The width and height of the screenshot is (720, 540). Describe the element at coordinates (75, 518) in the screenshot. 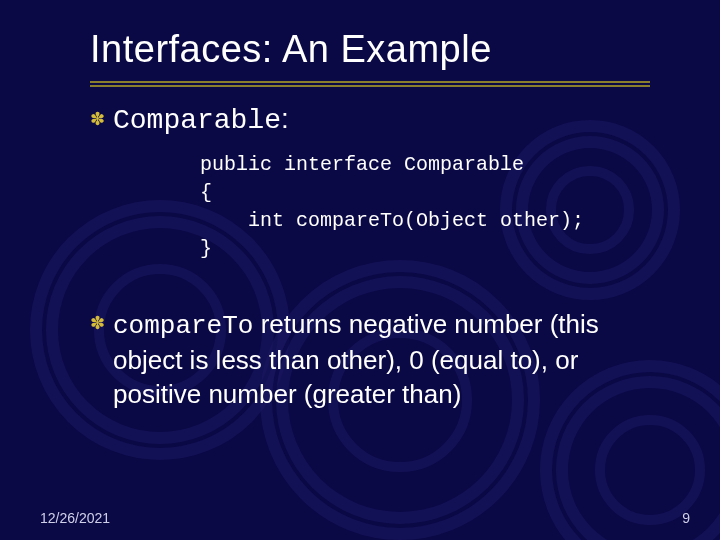

I see `footer-date: 12/26/2021` at that location.